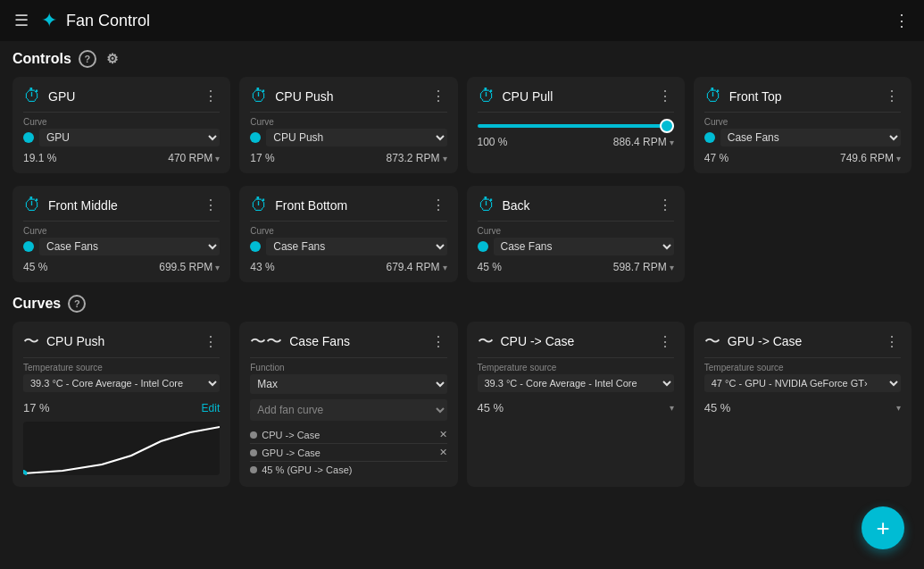 The image size is (924, 569). Describe the element at coordinates (194, 158) in the screenshot. I see `fan-rpm-gpu: 470 RPM ▾` at that location.